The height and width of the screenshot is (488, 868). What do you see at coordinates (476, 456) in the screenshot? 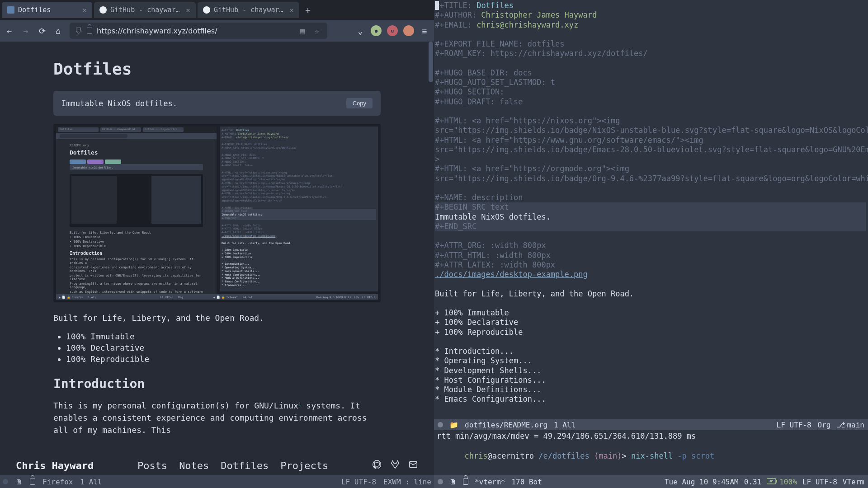
I see `term-user: chris` at bounding box center [476, 456].